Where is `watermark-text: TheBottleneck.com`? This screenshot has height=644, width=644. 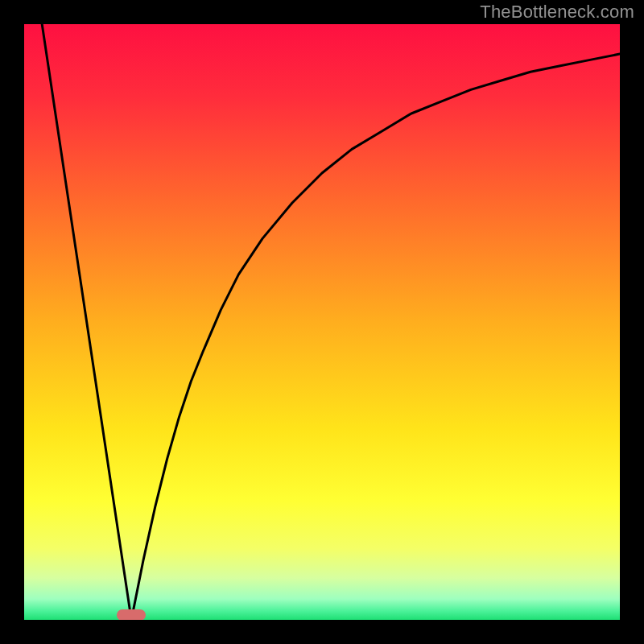
watermark-text: TheBottleneck.com is located at coordinates (557, 12).